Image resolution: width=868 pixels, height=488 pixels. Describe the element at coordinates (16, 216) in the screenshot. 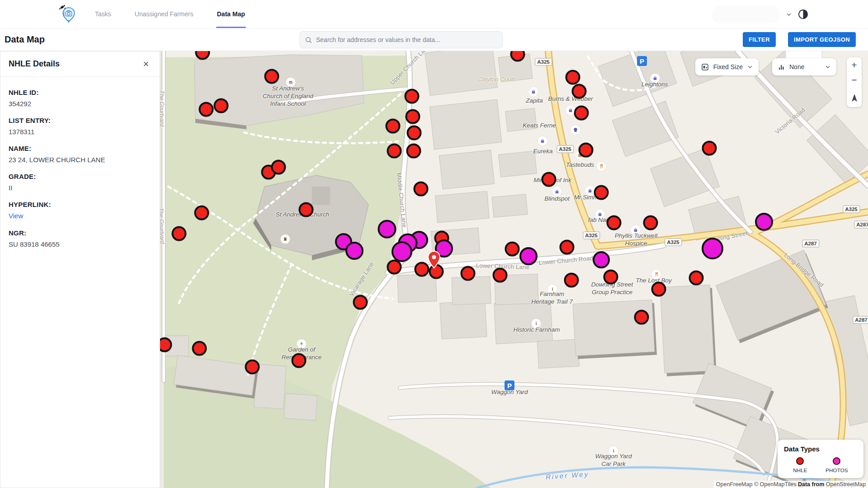

I see `view-link: View` at that location.